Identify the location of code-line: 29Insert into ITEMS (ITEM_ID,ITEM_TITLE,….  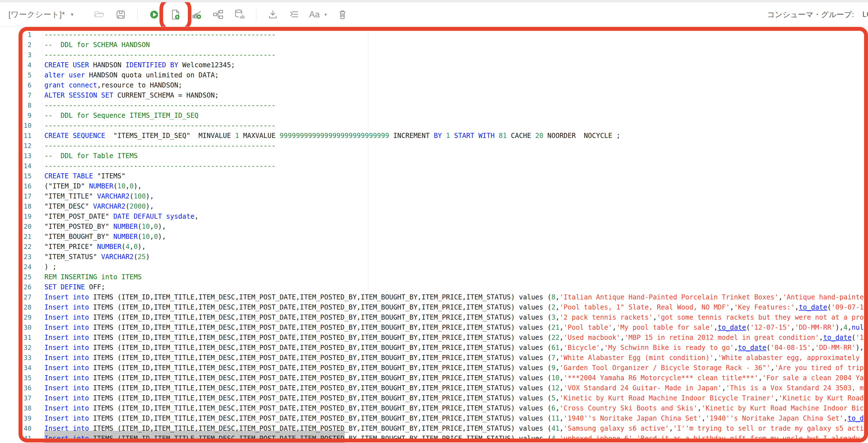
(432, 317).